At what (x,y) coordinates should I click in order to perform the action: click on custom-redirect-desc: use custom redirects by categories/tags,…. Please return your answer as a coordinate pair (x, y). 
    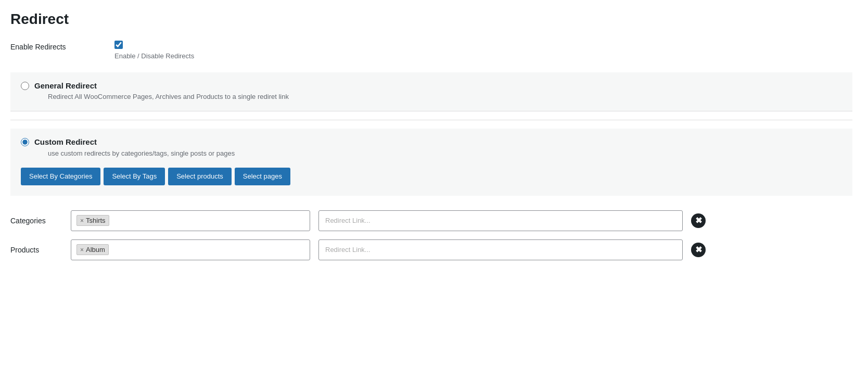
    Looking at the image, I should click on (142, 153).